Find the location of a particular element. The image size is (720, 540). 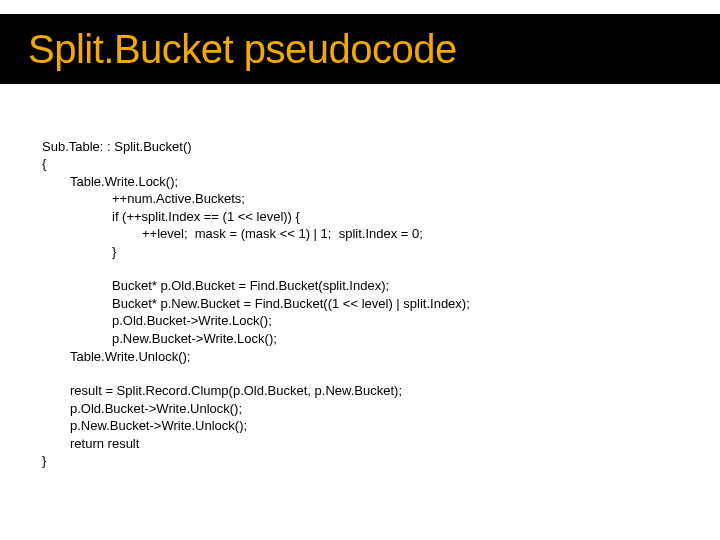

title-bar: Split.Bucket pseudocode is located at coordinates (360, 49).